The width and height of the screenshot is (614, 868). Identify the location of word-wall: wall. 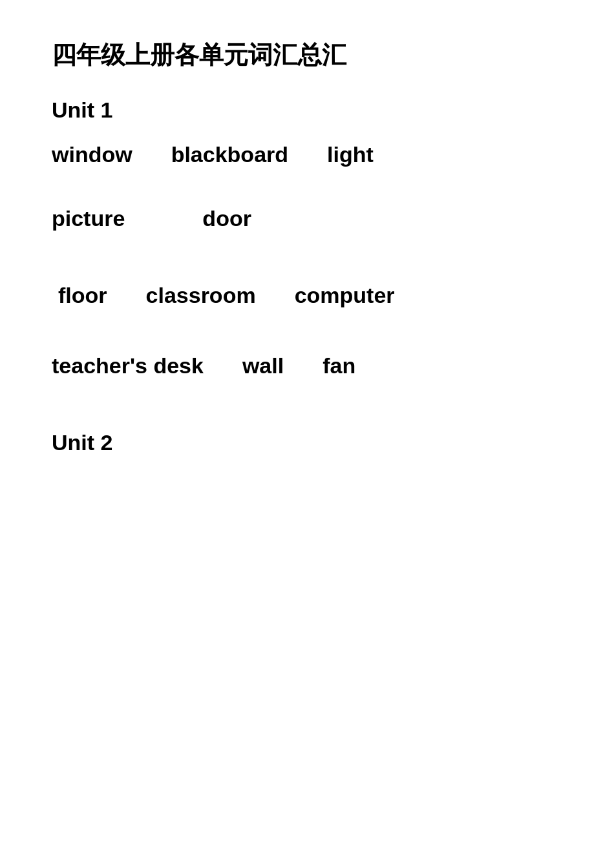
(263, 366).